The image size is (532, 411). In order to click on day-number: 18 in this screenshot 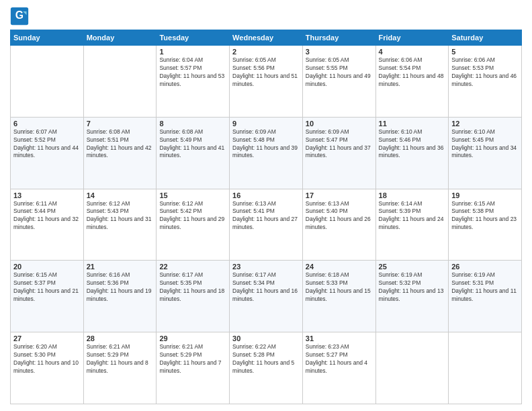, I will do `click(412, 195)`.